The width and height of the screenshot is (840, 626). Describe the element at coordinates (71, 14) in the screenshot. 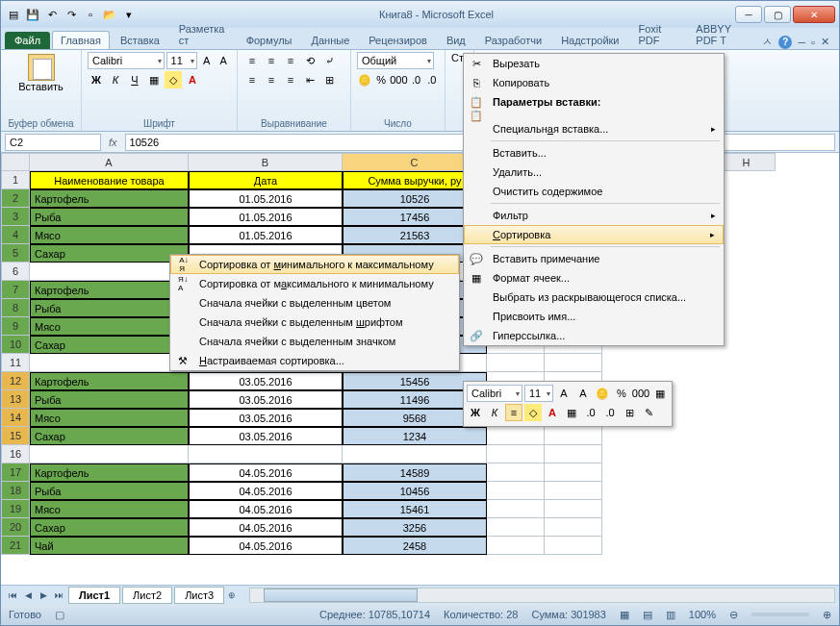

I see `redo-icon: ↷` at that location.